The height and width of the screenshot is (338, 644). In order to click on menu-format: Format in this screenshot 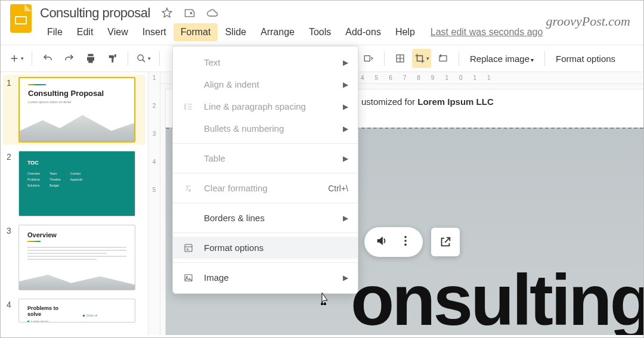, I will do `click(196, 32)`.